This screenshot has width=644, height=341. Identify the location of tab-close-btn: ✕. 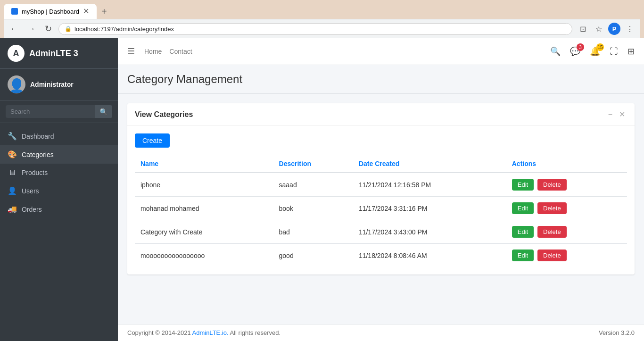
(86, 11).